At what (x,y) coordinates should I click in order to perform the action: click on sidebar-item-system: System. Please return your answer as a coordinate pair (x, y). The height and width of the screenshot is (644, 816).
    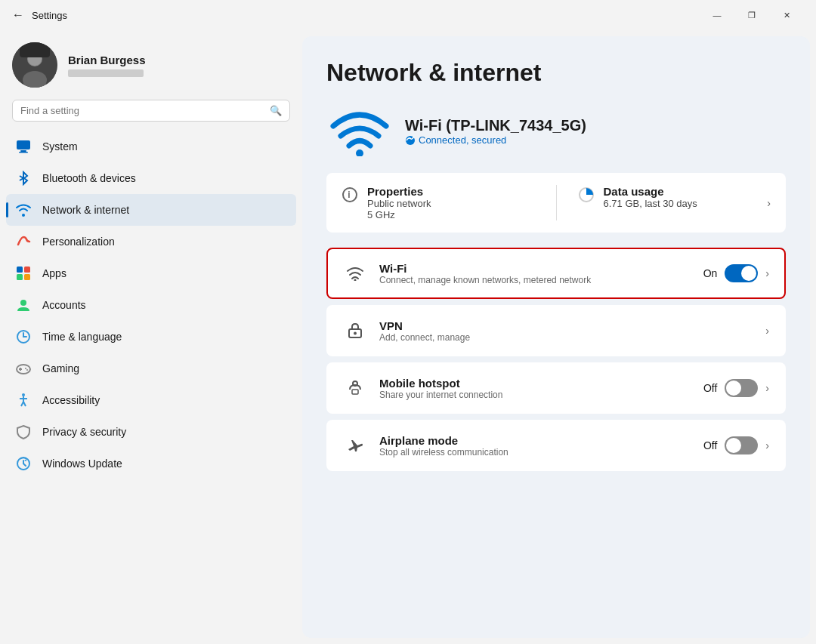
    Looking at the image, I should click on (151, 146).